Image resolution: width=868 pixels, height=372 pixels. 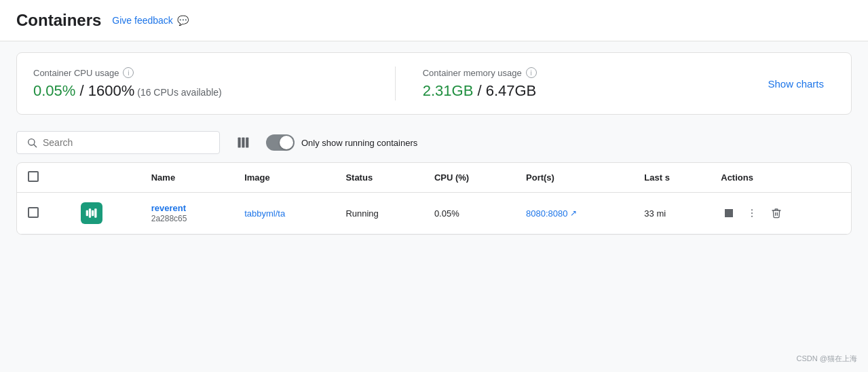 What do you see at coordinates (92, 213) in the screenshot?
I see `container-logo` at bounding box center [92, 213].